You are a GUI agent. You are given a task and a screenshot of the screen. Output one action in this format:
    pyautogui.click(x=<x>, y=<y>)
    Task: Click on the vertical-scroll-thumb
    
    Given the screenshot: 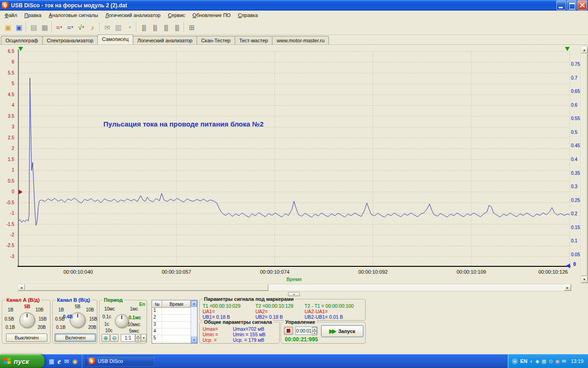 What is the action you would take?
    pyautogui.click(x=584, y=165)
    